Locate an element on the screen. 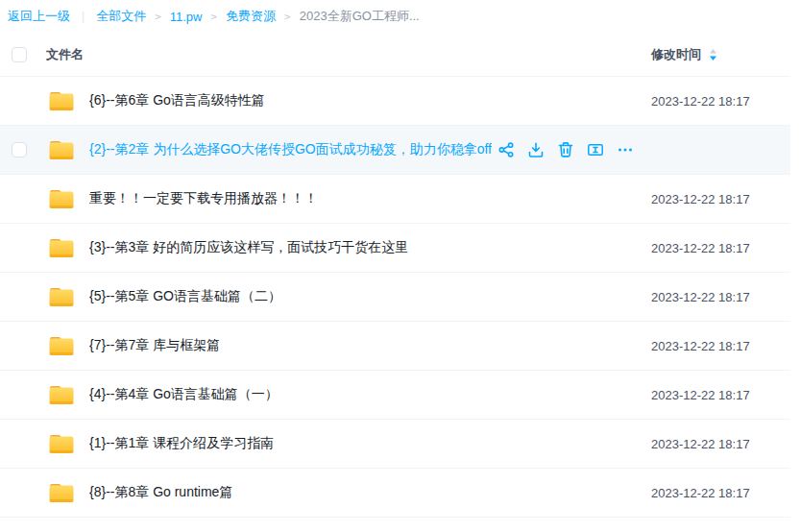  share-icon is located at coordinates (506, 150).